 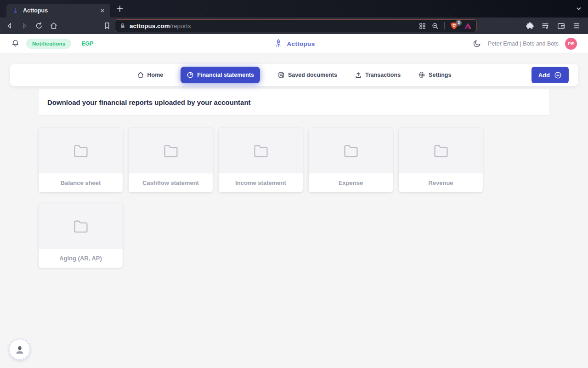 What do you see at coordinates (107, 26) in the screenshot?
I see `bookmarks-icon` at bounding box center [107, 26].